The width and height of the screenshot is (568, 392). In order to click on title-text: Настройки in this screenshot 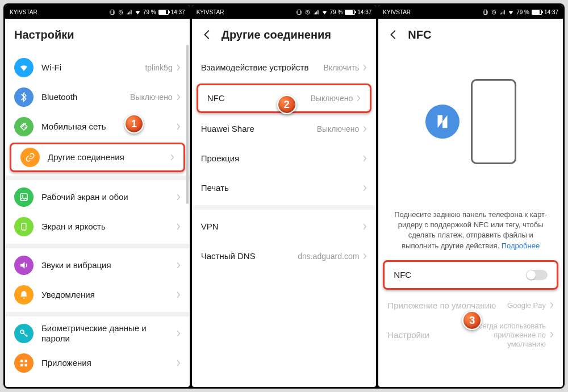, I will do `click(44, 35)`.